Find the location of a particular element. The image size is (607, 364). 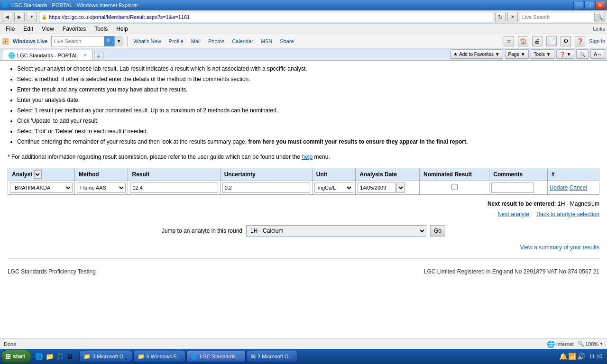

refresh-button: ↻ is located at coordinates (500, 17).